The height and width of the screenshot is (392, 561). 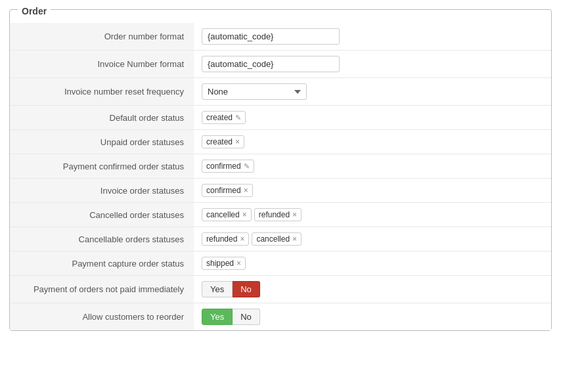 What do you see at coordinates (223, 142) in the screenshot?
I see `tag-created: created×` at bounding box center [223, 142].